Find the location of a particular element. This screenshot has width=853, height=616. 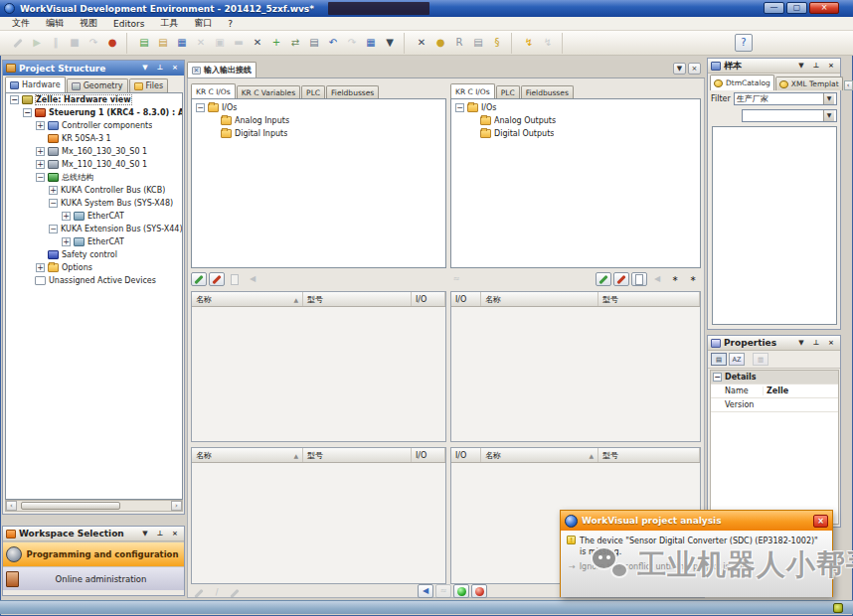

tree-item: + Mx_110_130_40_S0 1 is located at coordinates (93, 165).